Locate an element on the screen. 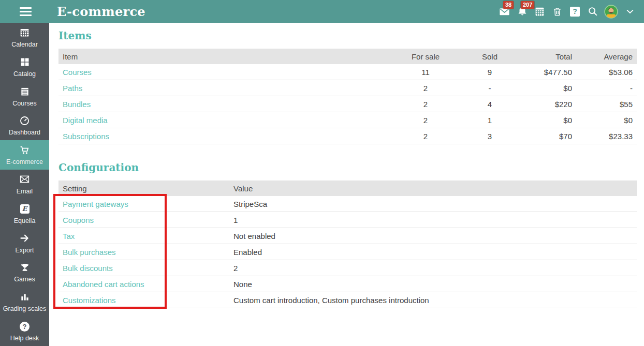  sidebar-label: Grading scales is located at coordinates (25, 309).